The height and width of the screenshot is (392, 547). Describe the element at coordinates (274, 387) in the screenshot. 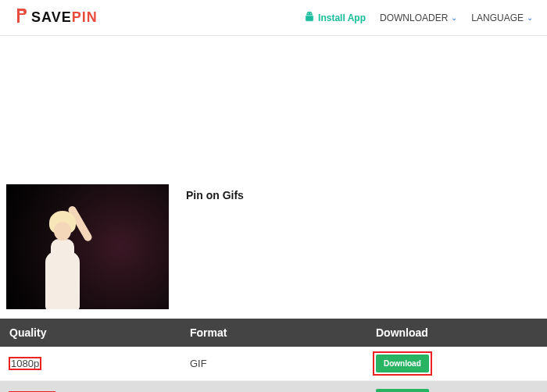

I see `table-row: 736x[HD] JPG/PNG Download` at that location.